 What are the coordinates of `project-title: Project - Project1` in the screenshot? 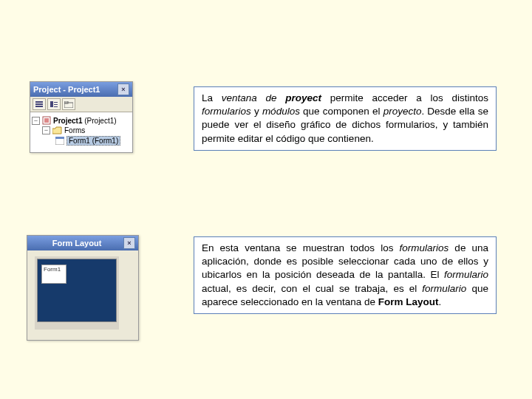 It's located at (75, 89).